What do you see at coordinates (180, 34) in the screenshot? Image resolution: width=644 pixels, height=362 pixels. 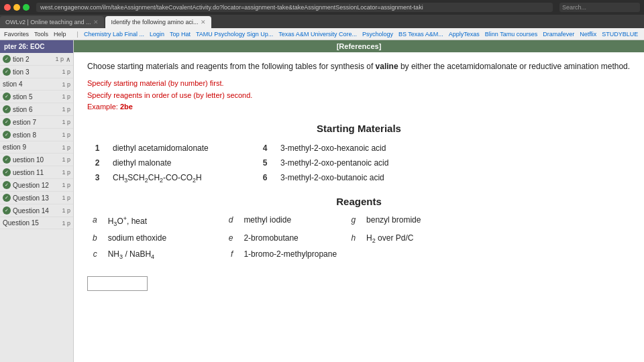 I see `fav-top-hat: Top Hat` at bounding box center [180, 34].